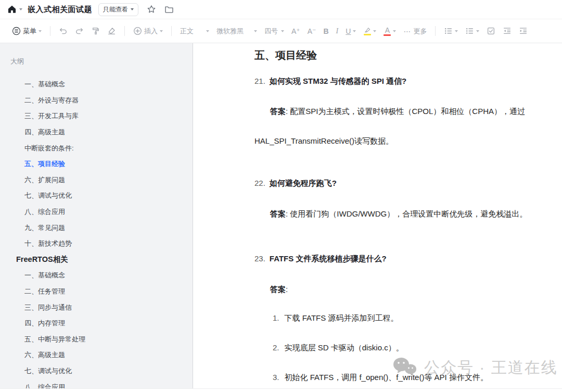 This screenshot has width=562, height=392. I want to click on topbar: 嵌入式相关面试题 只能查看, so click(281, 9).